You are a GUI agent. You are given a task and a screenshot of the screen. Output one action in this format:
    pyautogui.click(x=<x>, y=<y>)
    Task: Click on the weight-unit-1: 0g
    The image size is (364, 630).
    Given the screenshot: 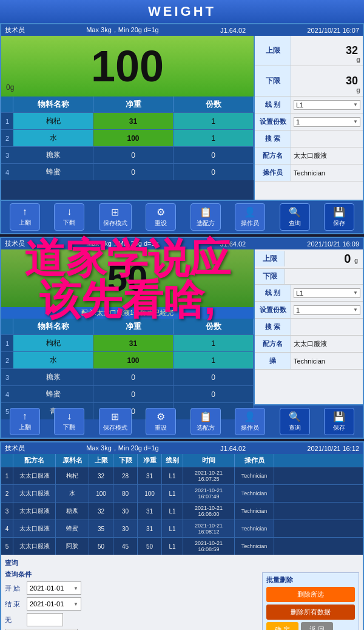 What is the action you would take?
    pyautogui.click(x=10, y=87)
    